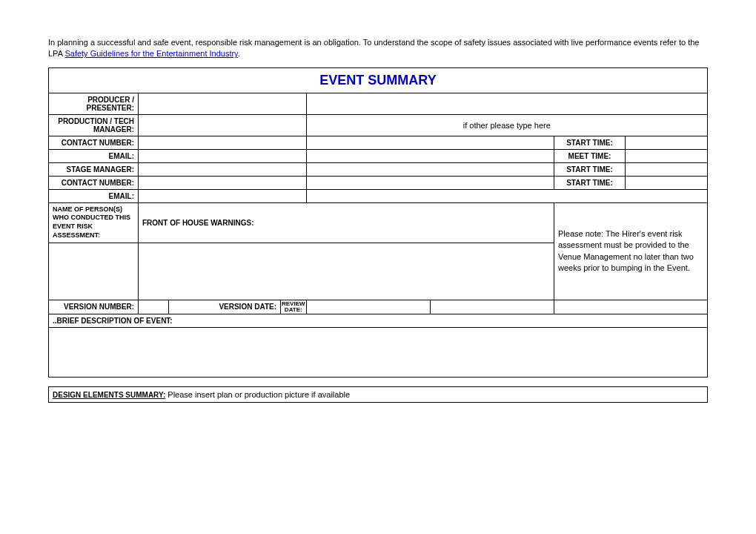 This screenshot has height=534, width=756. Describe the element at coordinates (93, 196) in the screenshot. I see `email-label-2: EMAIL:` at that location.